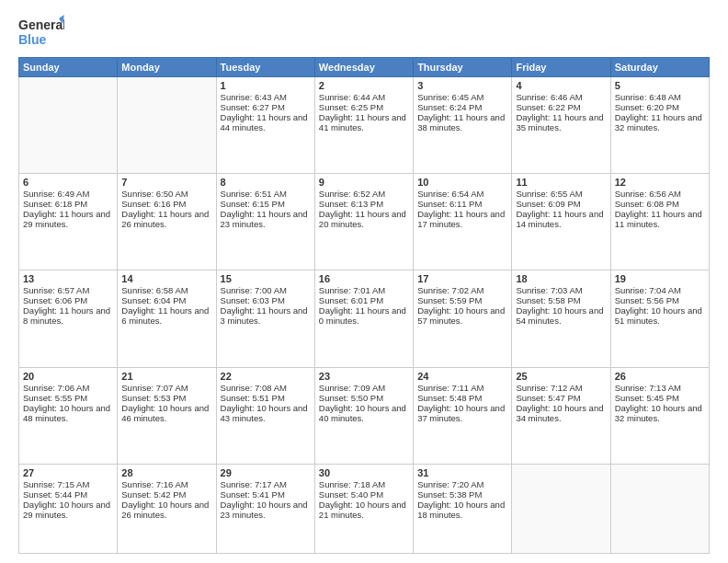 The height and width of the screenshot is (563, 728). Describe the element at coordinates (167, 416) in the screenshot. I see `day-cell: 21Sunrise: 7:07 AMSunset: 5:53 PMDayligh…` at that location.